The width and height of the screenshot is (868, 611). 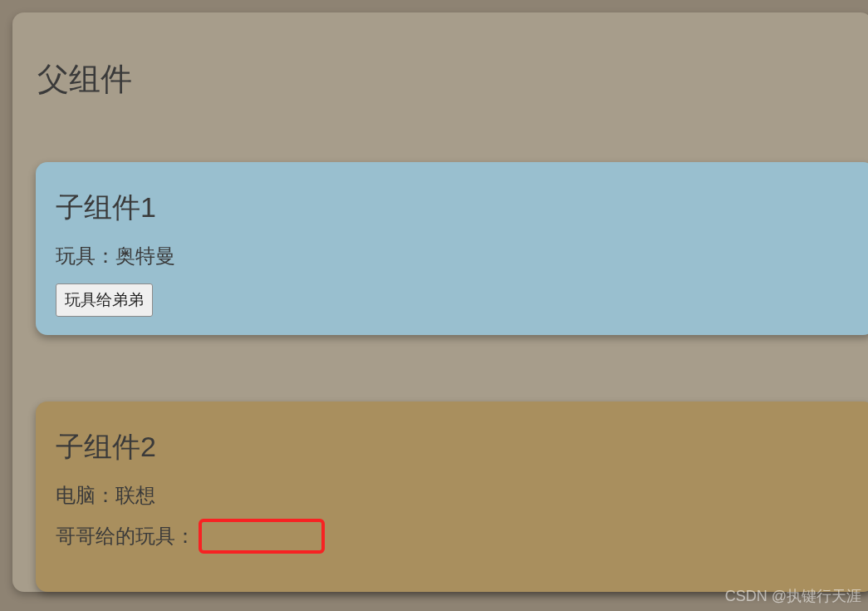 I want to click on child1-toy-label: 玩具：, so click(x=86, y=256).